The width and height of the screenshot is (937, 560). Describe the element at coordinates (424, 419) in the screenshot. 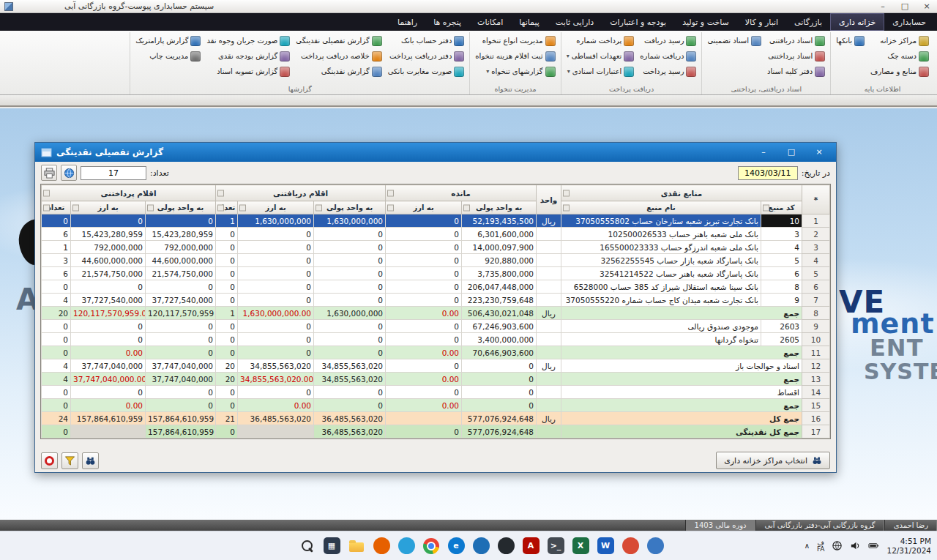

I see `bal-fx-cell` at that location.